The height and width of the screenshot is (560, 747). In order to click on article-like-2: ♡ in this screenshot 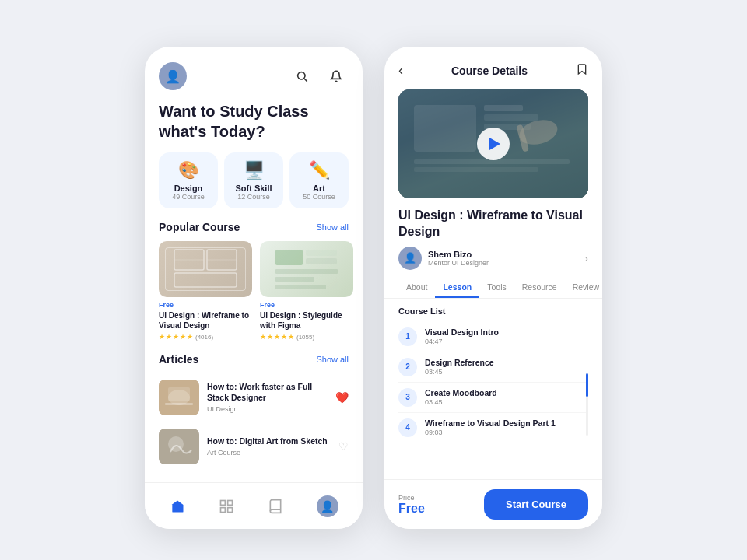, I will do `click(344, 446)`.